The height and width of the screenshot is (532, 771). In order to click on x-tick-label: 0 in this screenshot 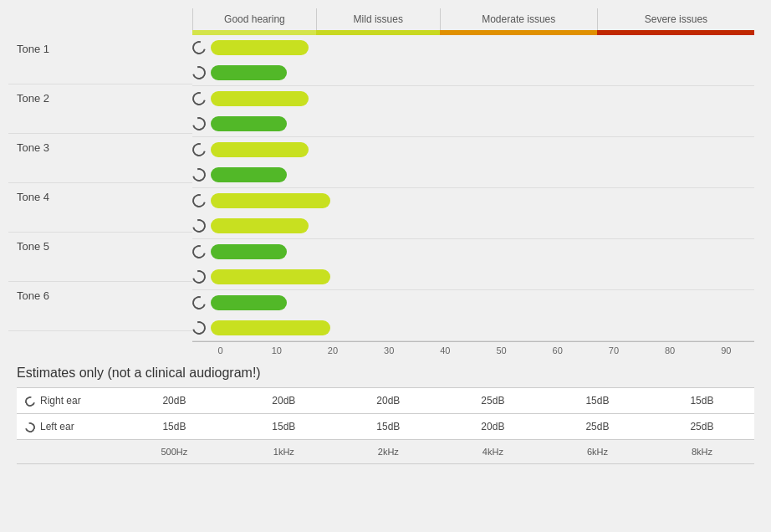, I will do `click(221, 350)`.